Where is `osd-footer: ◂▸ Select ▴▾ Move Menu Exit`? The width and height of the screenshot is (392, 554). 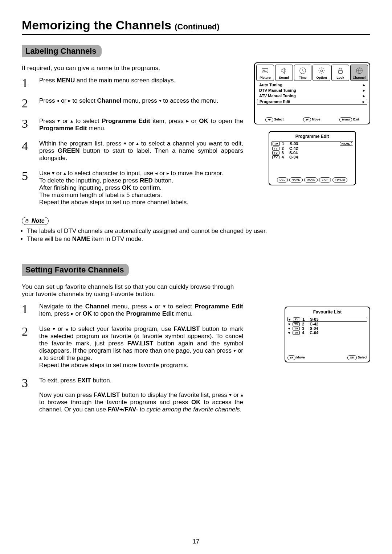
osd-footer: ◂▸ Select ▴▾ Move Menu Exit is located at coordinates (312, 120).